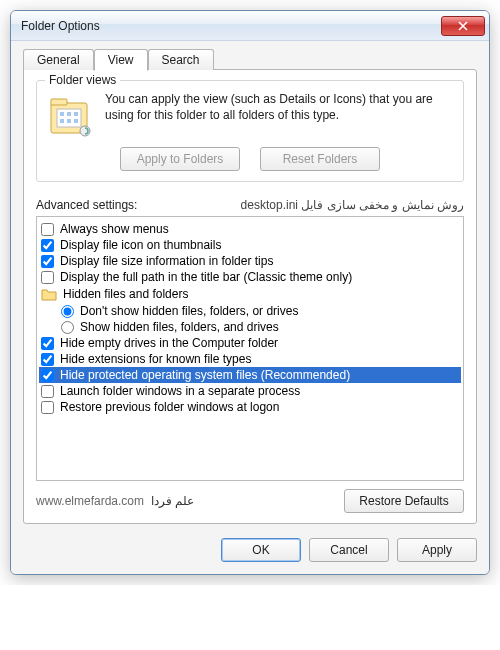 The image size is (500, 650). I want to click on cancel-button: Cancel, so click(349, 550).